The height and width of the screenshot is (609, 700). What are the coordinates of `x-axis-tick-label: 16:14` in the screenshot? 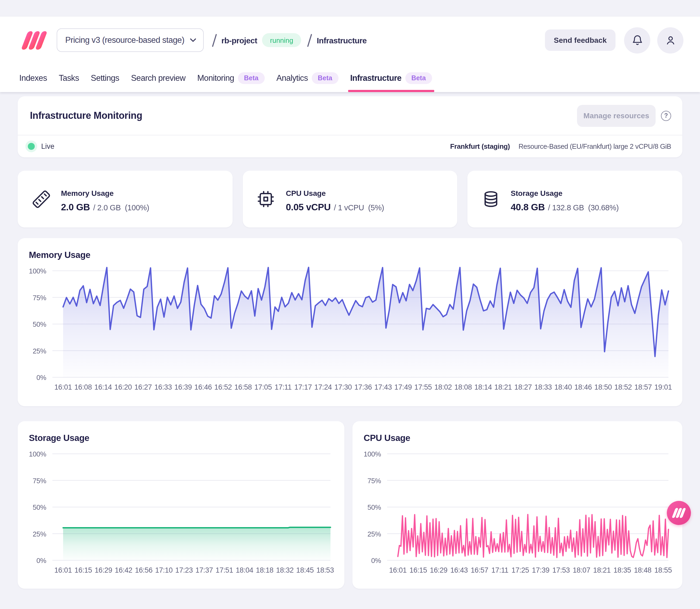 It's located at (103, 387).